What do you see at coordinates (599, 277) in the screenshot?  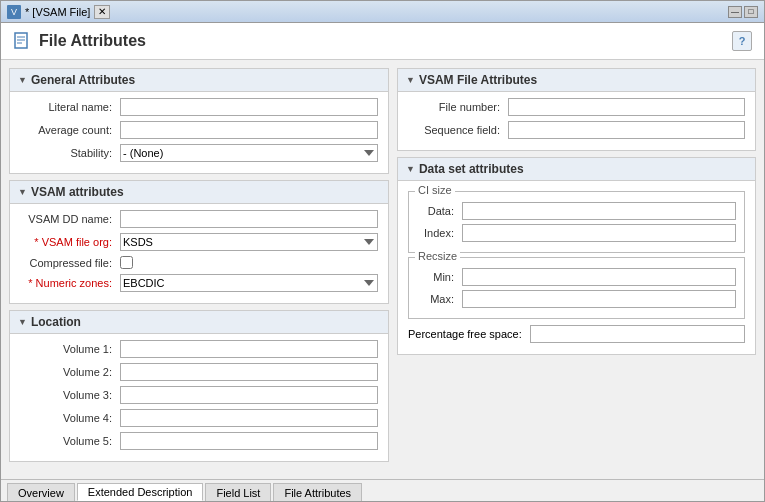 I see `min-input` at bounding box center [599, 277].